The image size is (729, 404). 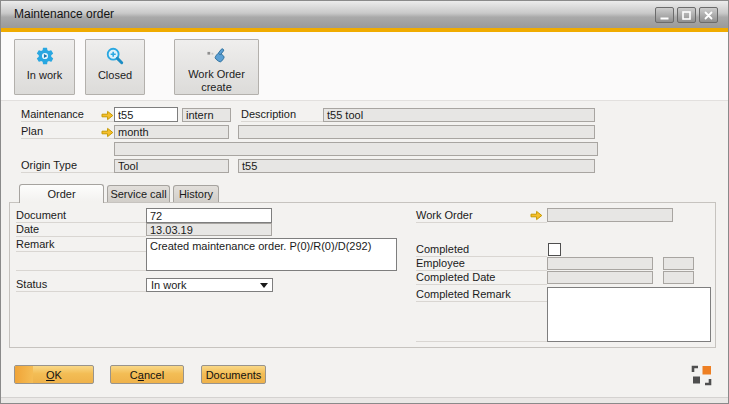 I want to click on completed-date-label: Completed Date, so click(x=482, y=278).